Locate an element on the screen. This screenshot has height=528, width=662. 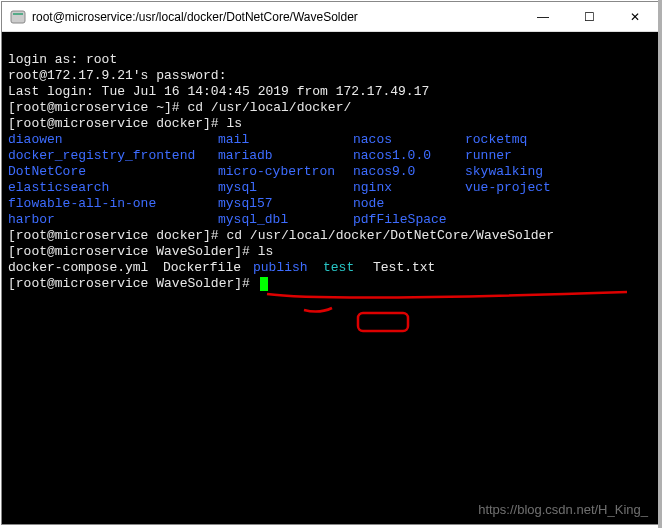
ls2-row: docker-compose.ymlDockerfilepublishtestT… is located at coordinates (222, 268).